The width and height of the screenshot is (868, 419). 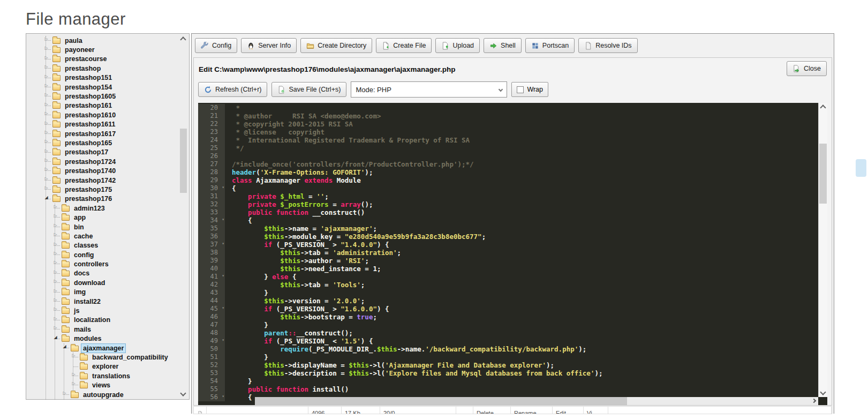 What do you see at coordinates (82, 330) in the screenshot?
I see `tree-item-label: mails` at bounding box center [82, 330].